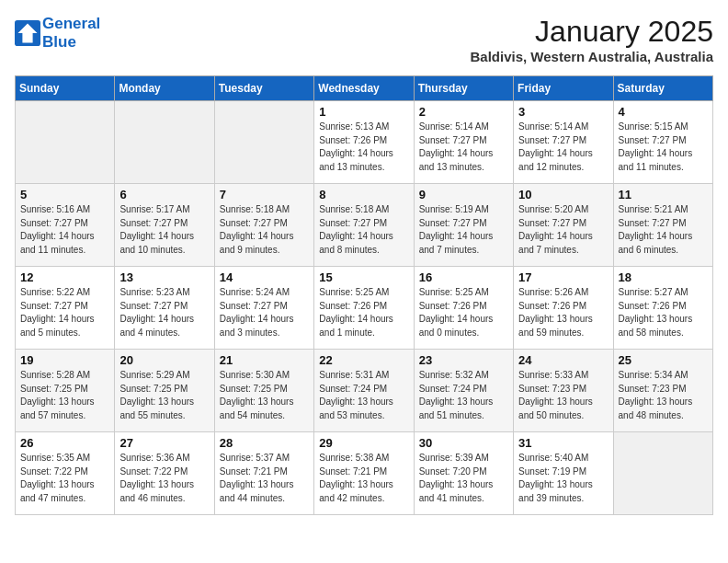 The image size is (728, 563). Describe the element at coordinates (364, 396) in the screenshot. I see `day-info: Sunrise: 5:31 AMSunset: 7:24 PMDaylight:…` at that location.